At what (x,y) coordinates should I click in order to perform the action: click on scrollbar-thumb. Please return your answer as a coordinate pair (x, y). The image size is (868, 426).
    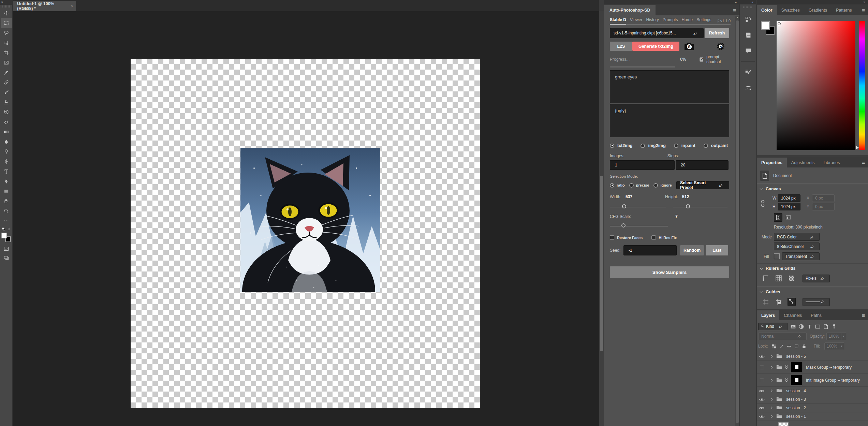
    Looking at the image, I should click on (737, 222).